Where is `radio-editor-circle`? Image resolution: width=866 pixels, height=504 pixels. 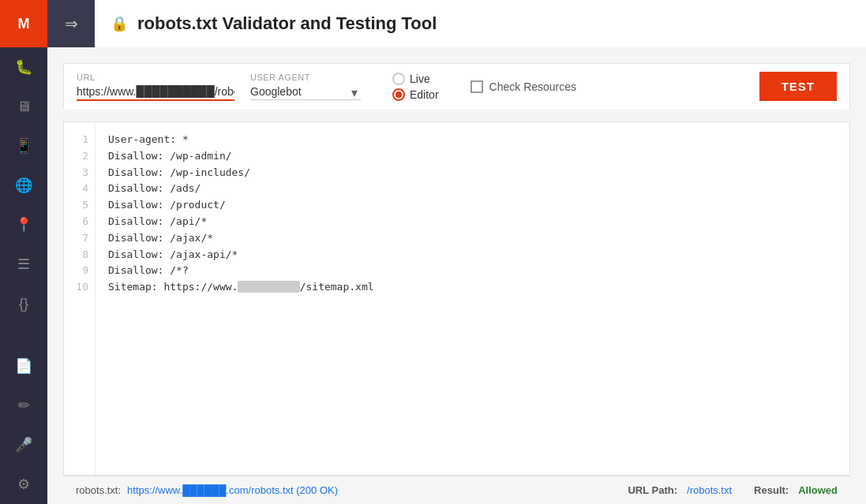 radio-editor-circle is located at coordinates (399, 95).